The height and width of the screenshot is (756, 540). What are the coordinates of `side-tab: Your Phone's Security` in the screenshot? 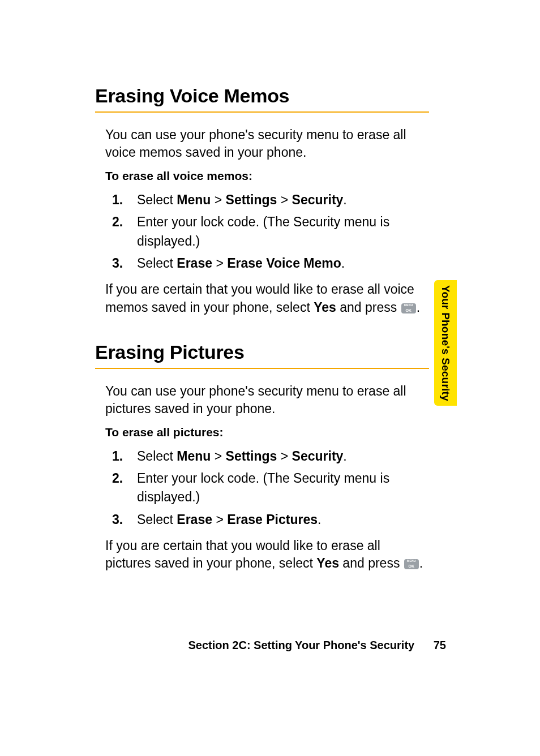 It's located at (445, 343).